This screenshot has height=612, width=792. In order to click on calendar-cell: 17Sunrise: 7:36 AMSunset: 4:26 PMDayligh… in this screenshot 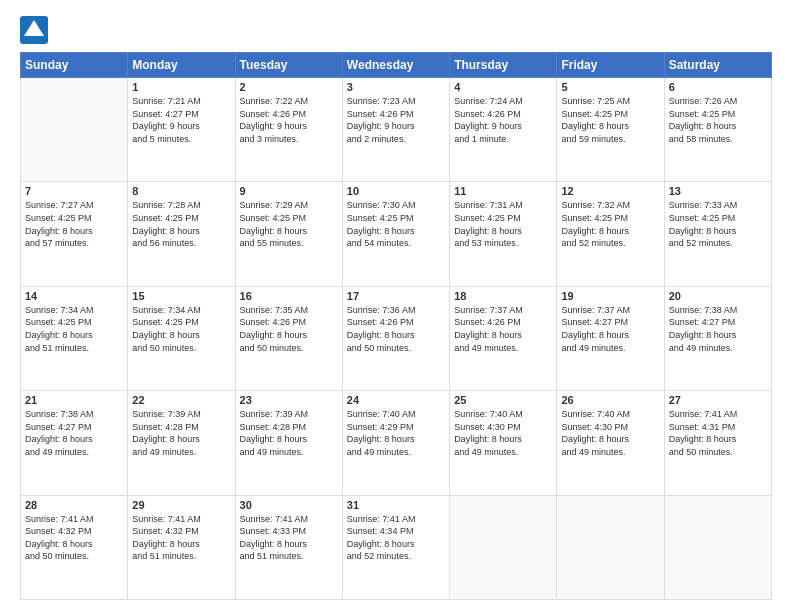, I will do `click(396, 338)`.